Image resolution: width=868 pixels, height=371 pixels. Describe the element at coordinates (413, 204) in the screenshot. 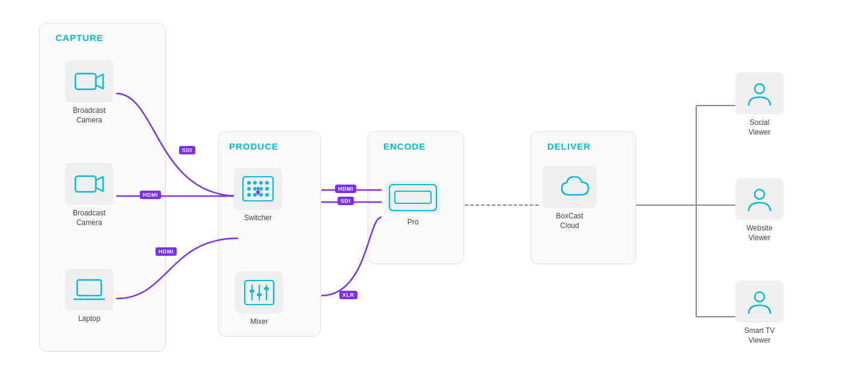

I see `device-pro: Pro` at that location.